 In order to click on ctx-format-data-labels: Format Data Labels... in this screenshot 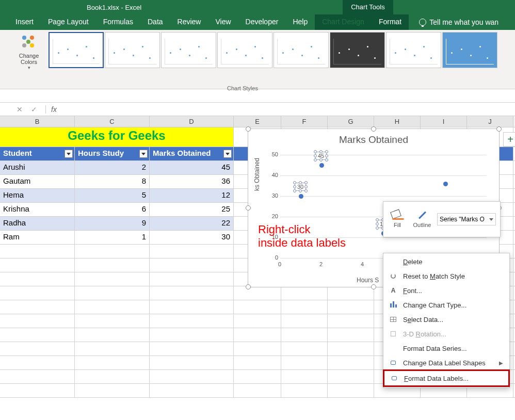, I will do `click(446, 378)`.